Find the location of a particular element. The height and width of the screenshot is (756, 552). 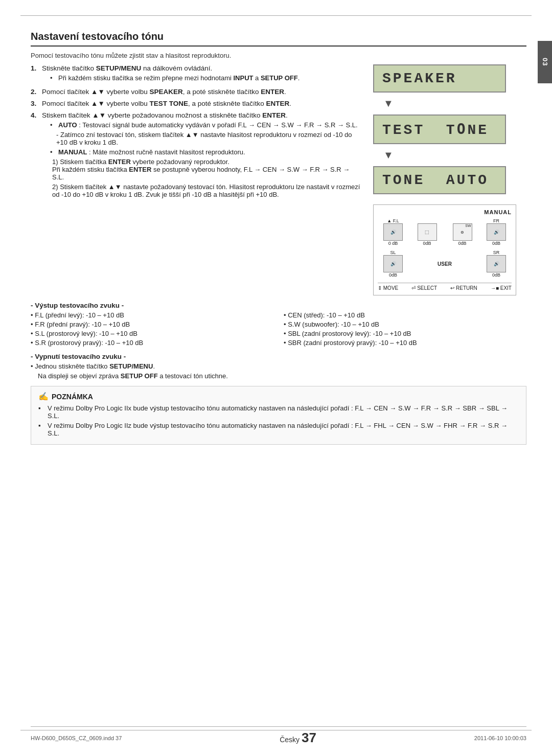

manual-diagram-title: MANUAL is located at coordinates (445, 212).